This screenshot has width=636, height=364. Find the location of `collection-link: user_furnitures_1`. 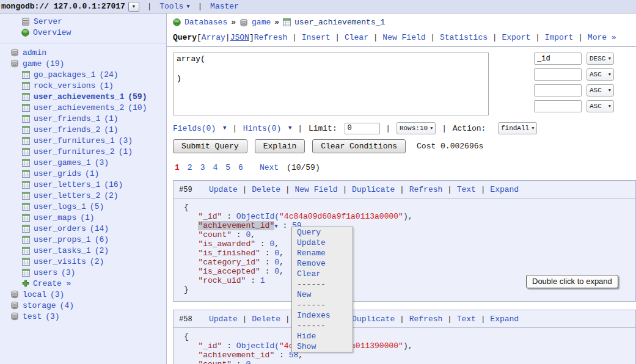

collection-link: user_furnitures_1 is located at coordinates (75, 140).